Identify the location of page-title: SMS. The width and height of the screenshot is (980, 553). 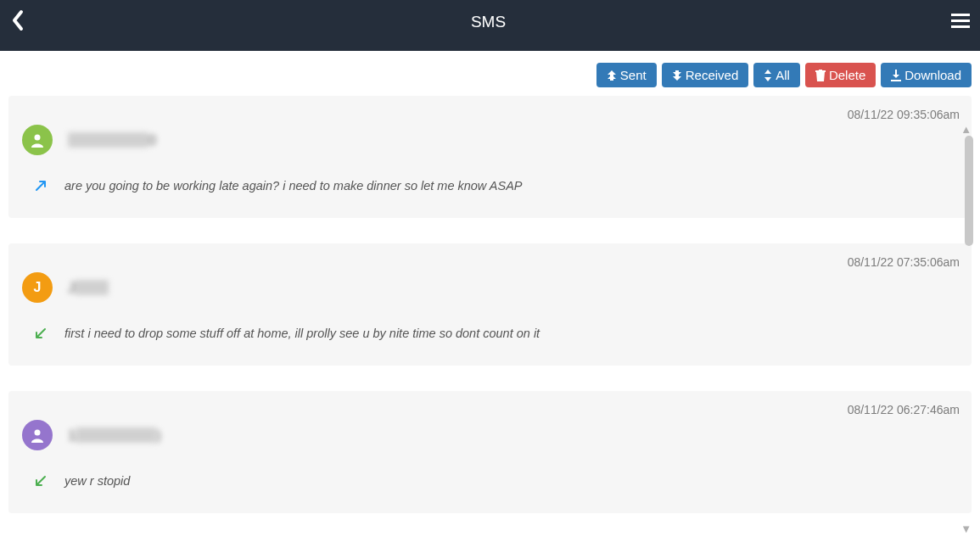
(489, 22).